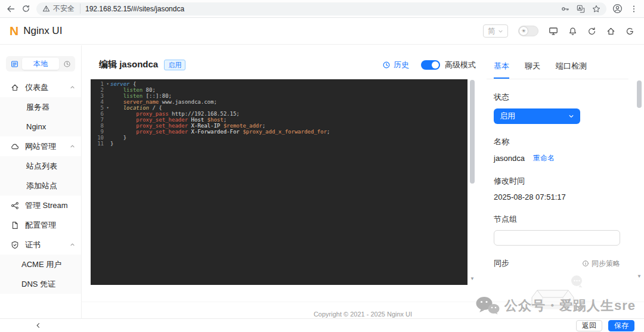 This screenshot has height=332, width=644. What do you see at coordinates (472, 279) in the screenshot?
I see `editor-scroll-down-icon: ▼` at bounding box center [472, 279].